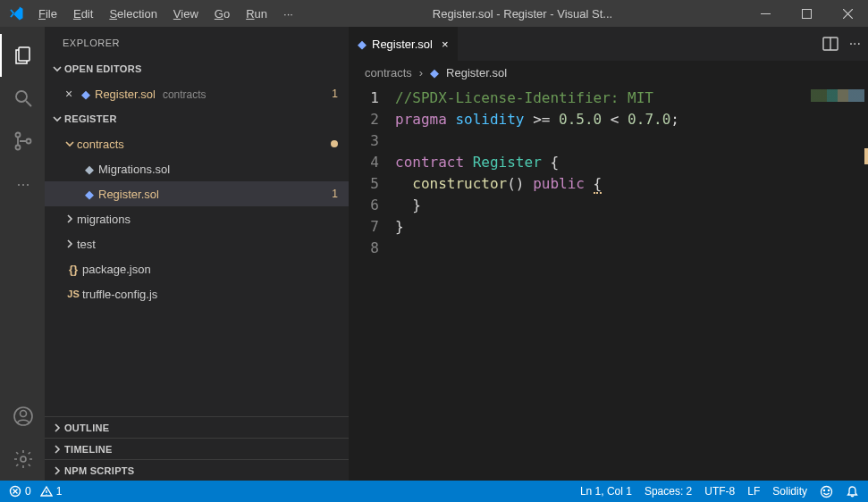  What do you see at coordinates (434, 491) in the screenshot?
I see `status-bar: 0 1 Ln 1, Col 1 Spaces: 2 UTF-8 LF Solid…` at bounding box center [434, 491].